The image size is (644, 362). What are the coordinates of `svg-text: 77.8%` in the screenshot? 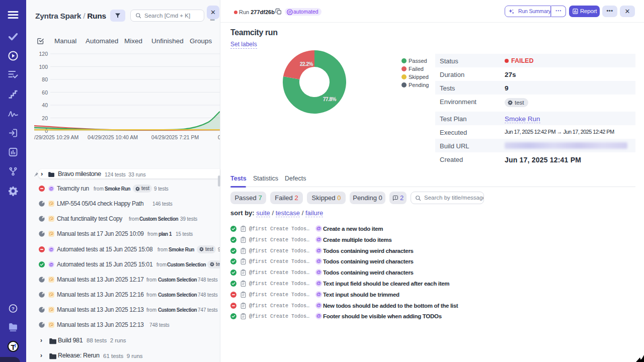 It's located at (330, 100).